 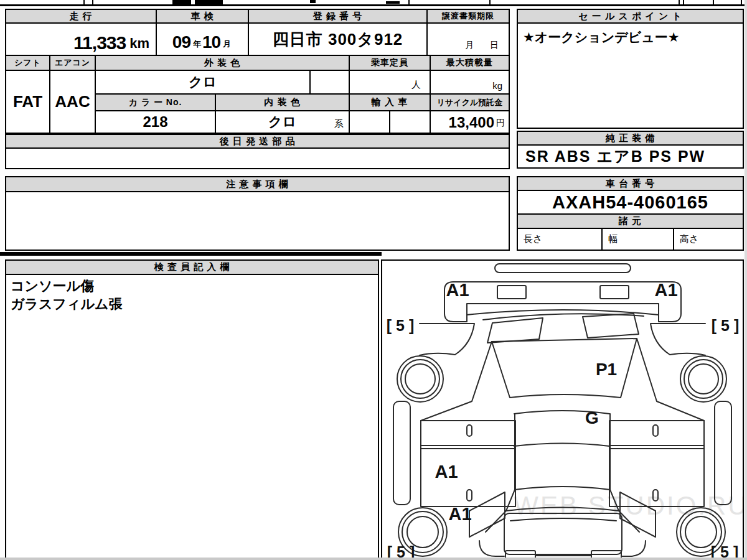 I want to click on recycle-deposit-header: リサイクル預託金, so click(x=469, y=102).